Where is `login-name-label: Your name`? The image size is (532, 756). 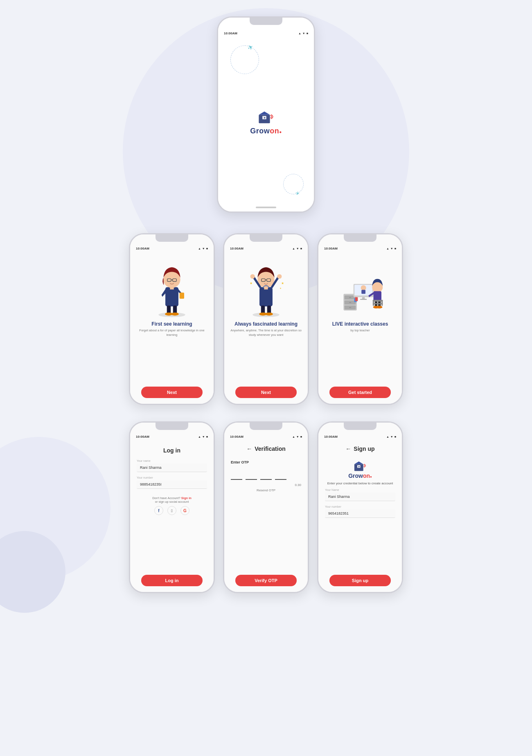
login-name-label: Your name is located at coordinates (172, 461).